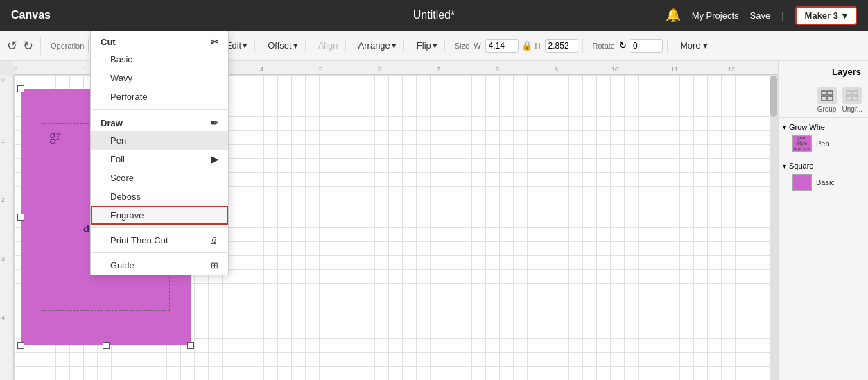 The image size is (868, 380). Describe the element at coordinates (826, 15) in the screenshot. I see `maker-button: Maker 3 ▾` at that location.